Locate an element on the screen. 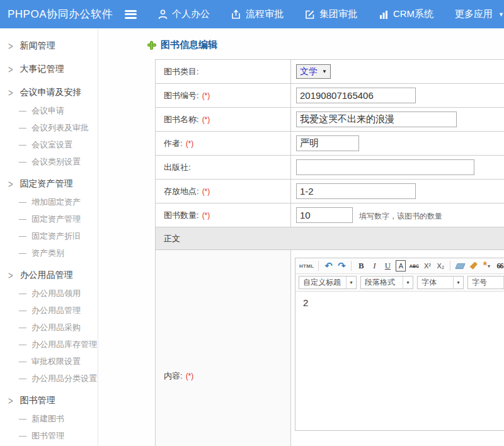  underline-button: U is located at coordinates (387, 266).